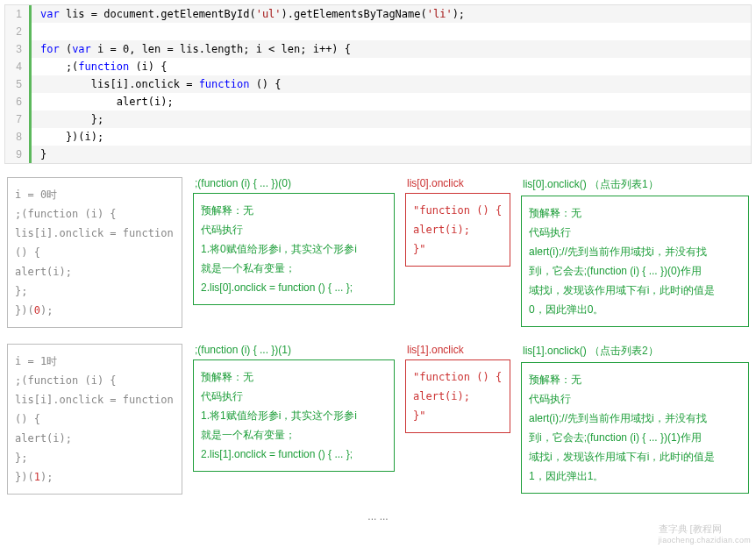 This screenshot has width=756, height=548. Describe the element at coordinates (635, 351) in the screenshot. I see `exec-header: lis[1].onclick() （点击列表2）` at that location.